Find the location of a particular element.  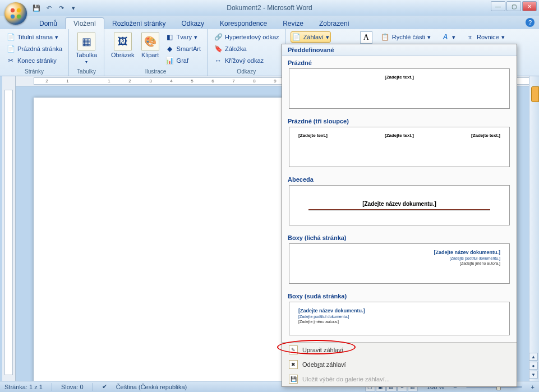

gallery-item-three-columns: [Zadejte text.] [Zadejte text.] [Zadejte… is located at coordinates (399, 147).